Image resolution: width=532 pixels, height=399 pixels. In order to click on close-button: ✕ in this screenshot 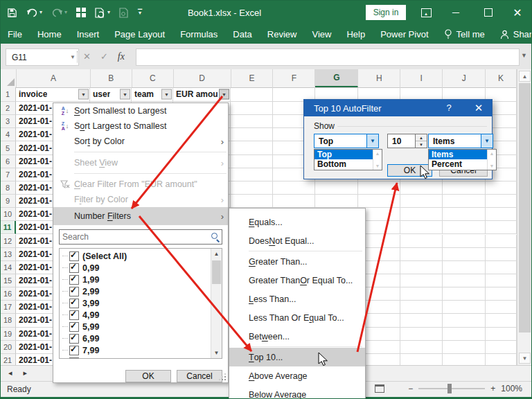, I will do `click(517, 12)`.